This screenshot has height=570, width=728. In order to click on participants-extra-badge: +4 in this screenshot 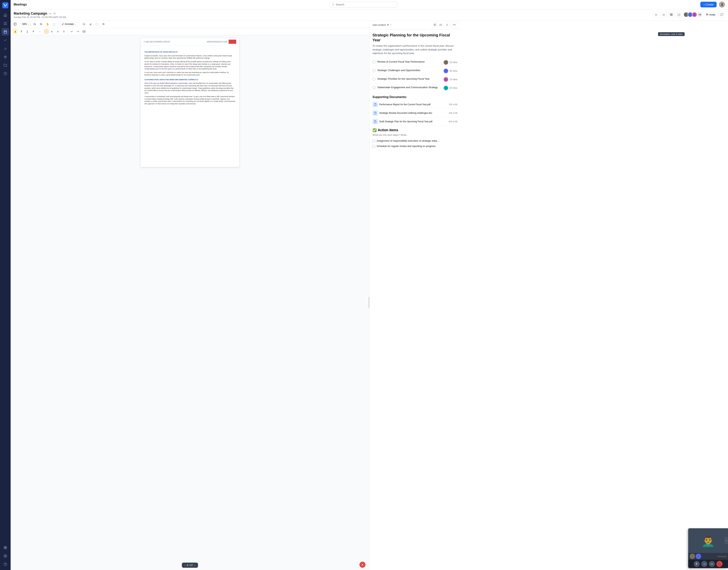, I will do `click(700, 15)`.